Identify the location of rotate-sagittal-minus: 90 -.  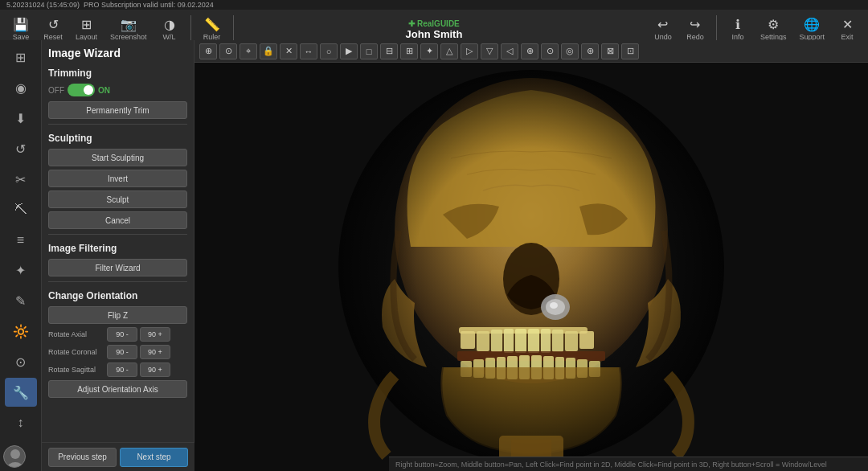
(122, 370).